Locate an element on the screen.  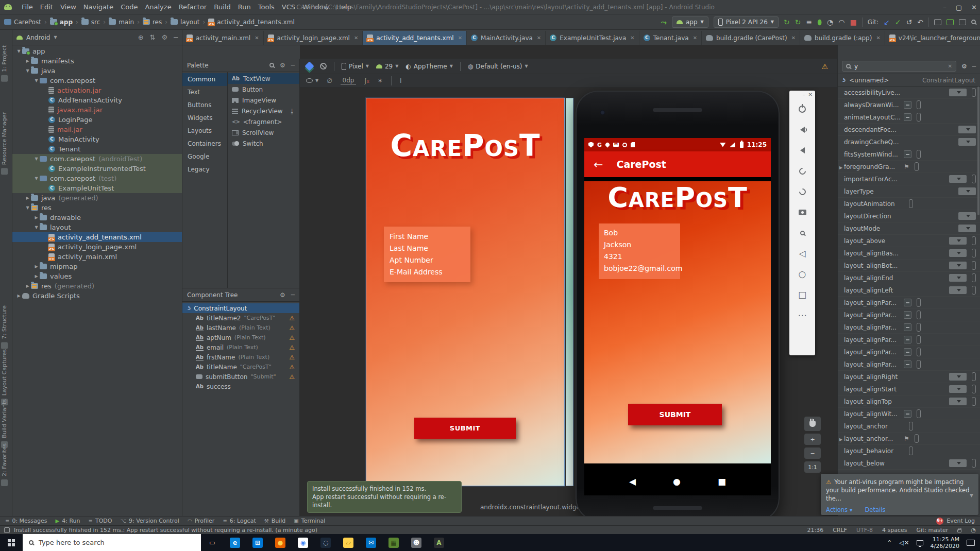
menu-view: View is located at coordinates (68, 7).